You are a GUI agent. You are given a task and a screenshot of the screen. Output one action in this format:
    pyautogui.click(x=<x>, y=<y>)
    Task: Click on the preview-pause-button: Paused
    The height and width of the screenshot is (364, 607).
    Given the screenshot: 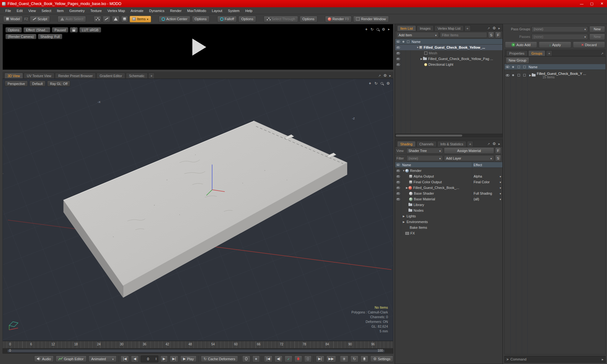 What is the action you would take?
    pyautogui.click(x=60, y=30)
    